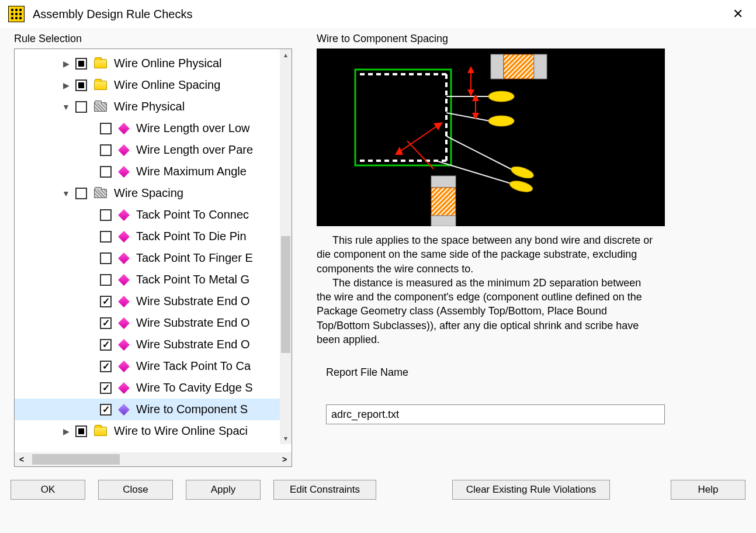 Image resolution: width=756 pixels, height=533 pixels. What do you see at coordinates (708, 490) in the screenshot?
I see `help-button: Help` at bounding box center [708, 490].